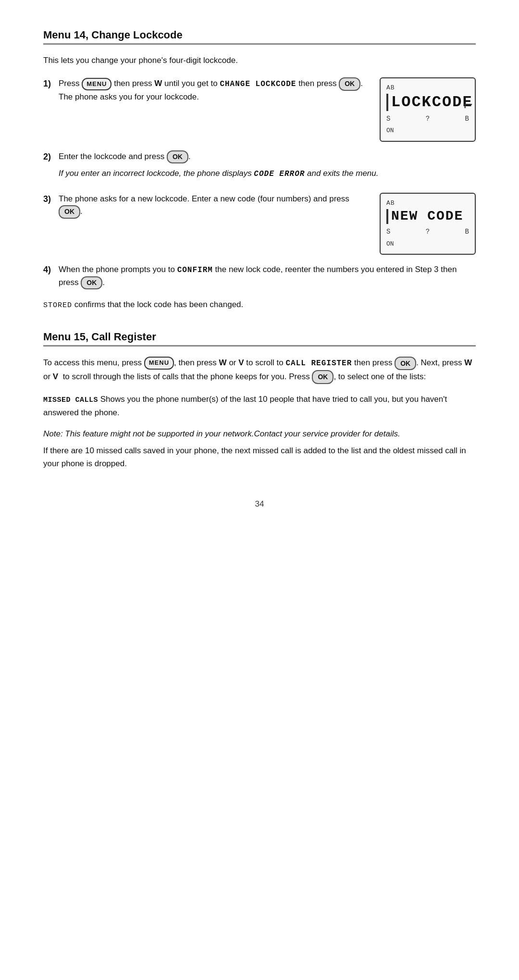 This screenshot has width=519, height=980. I want to click on step-3: 3) The phone asks for a new lockcode. En…, so click(260, 224).